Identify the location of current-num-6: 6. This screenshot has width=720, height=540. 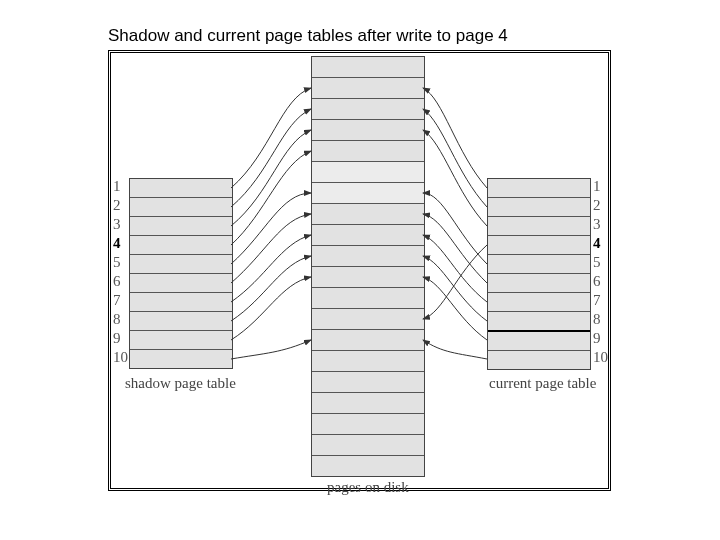
(597, 282).